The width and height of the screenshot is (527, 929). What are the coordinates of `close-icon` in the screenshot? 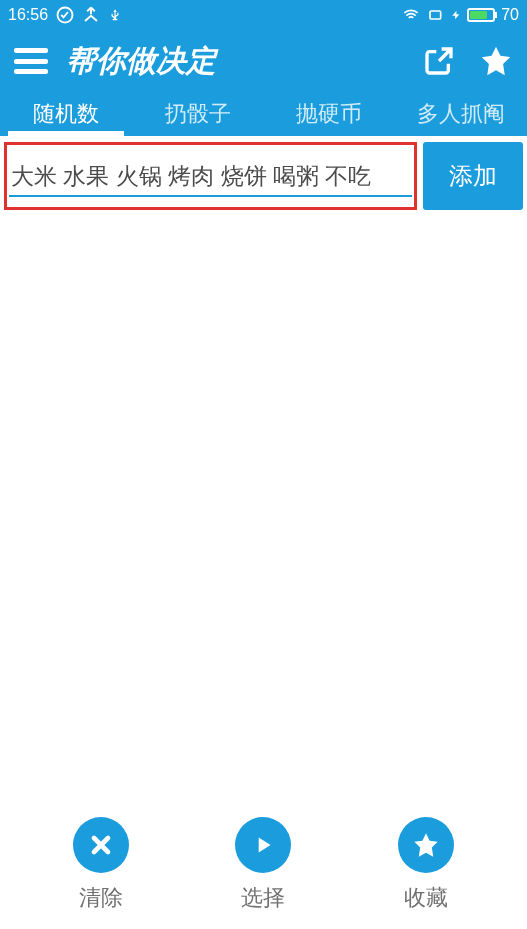 It's located at (101, 845).